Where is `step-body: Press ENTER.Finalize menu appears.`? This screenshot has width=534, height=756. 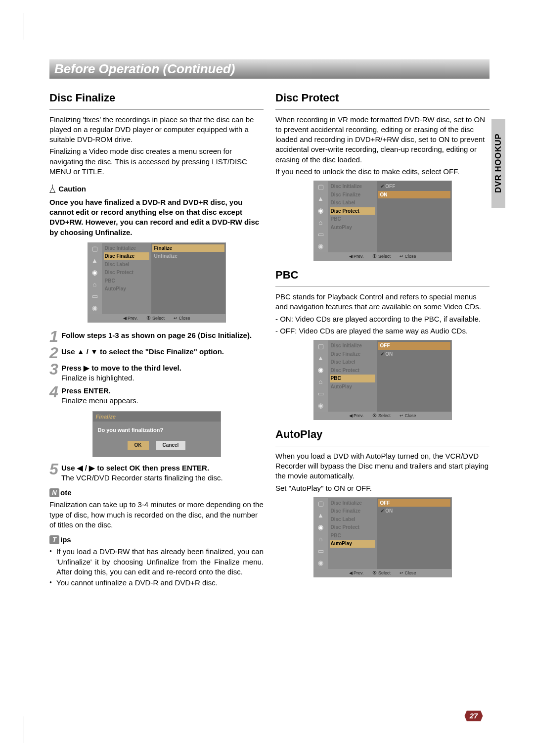
step-body: Press ENTER.Finalize menu appears. is located at coordinates (162, 396).